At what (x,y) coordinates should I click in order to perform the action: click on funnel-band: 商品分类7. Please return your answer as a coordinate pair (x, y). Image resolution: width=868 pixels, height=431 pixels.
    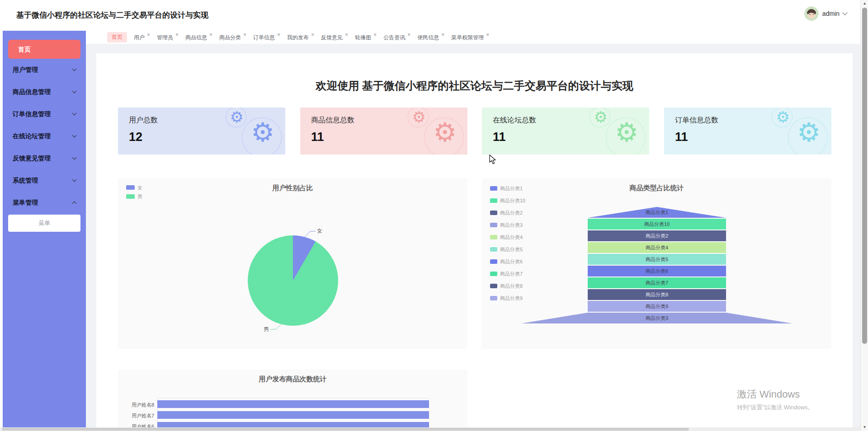
    Looking at the image, I should click on (657, 283).